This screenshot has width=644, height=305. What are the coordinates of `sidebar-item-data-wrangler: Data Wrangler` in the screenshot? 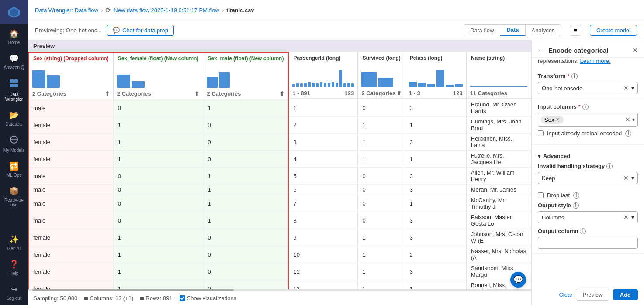 It's located at (14, 90).